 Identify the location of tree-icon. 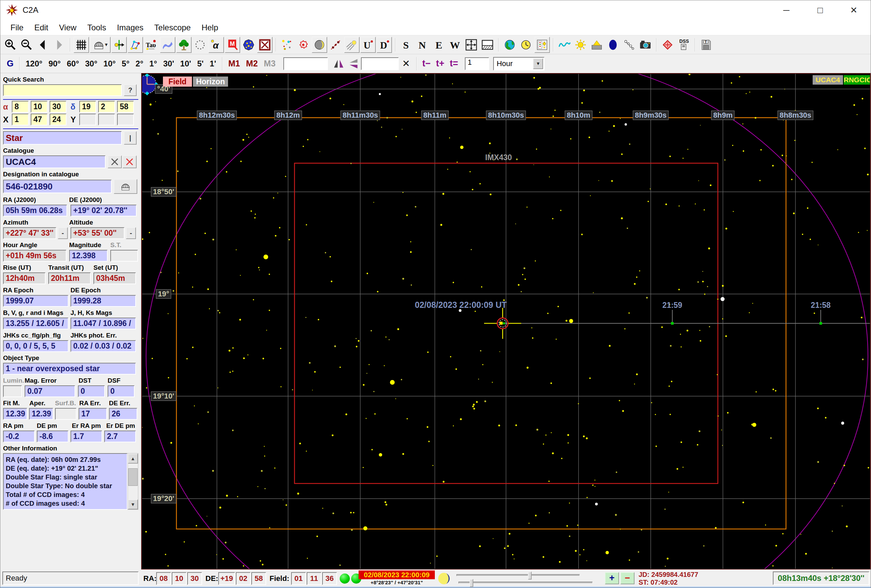
(184, 45).